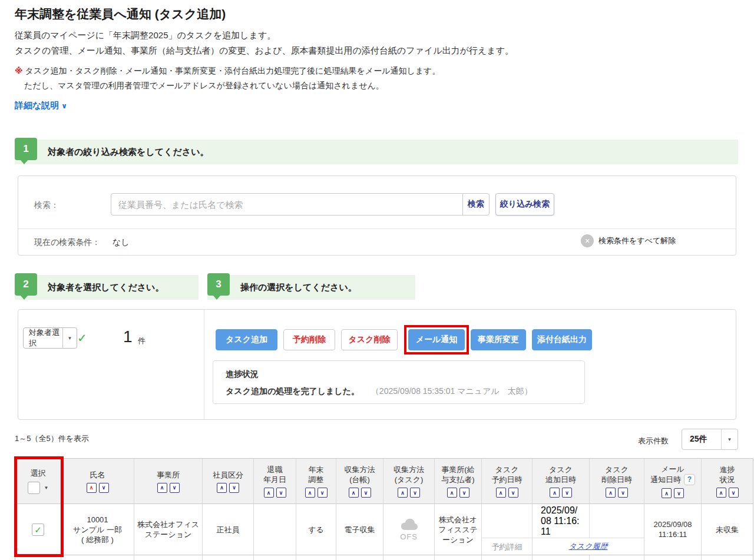 This screenshot has width=754, height=560. What do you see at coordinates (219, 284) in the screenshot?
I see `step3-badge: 3` at bounding box center [219, 284].